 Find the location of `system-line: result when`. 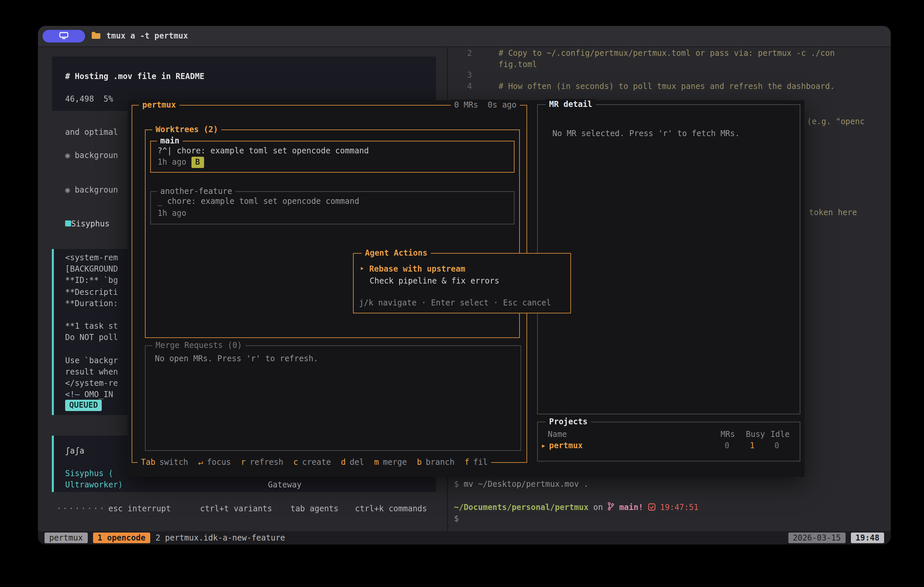

system-line: result when is located at coordinates (91, 372).